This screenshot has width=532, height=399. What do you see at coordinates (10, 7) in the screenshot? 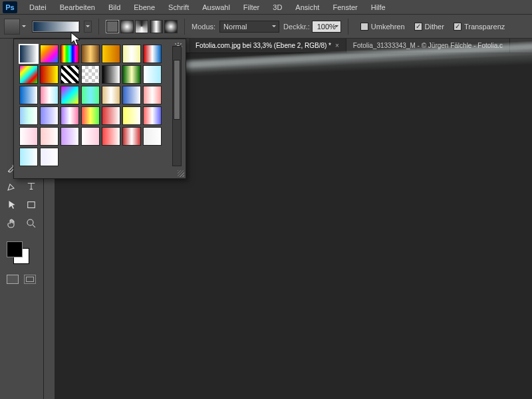
I see `app-logo: Ps` at bounding box center [10, 7].